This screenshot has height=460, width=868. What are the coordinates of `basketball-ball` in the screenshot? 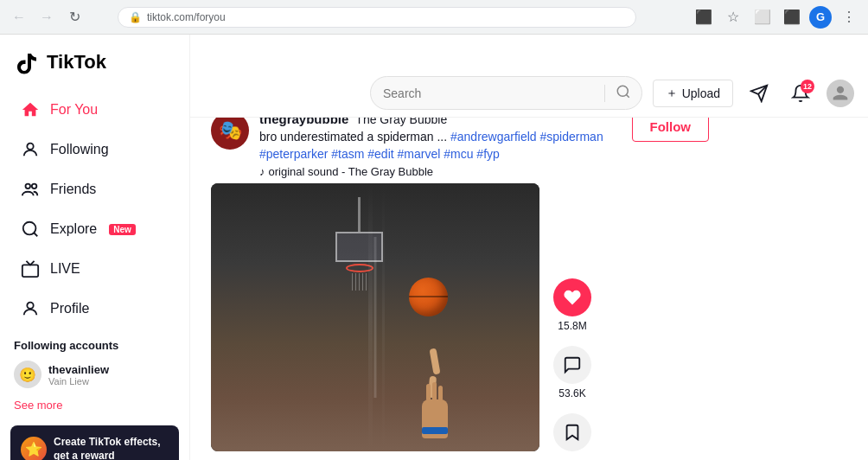 It's located at (429, 297).